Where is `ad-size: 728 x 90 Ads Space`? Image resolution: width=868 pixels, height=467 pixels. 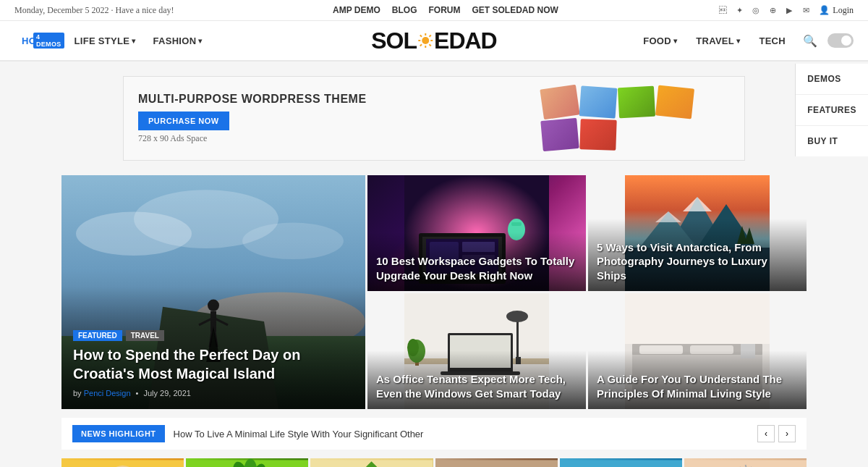 ad-size: 728 x 90 Ads Space is located at coordinates (252, 139).